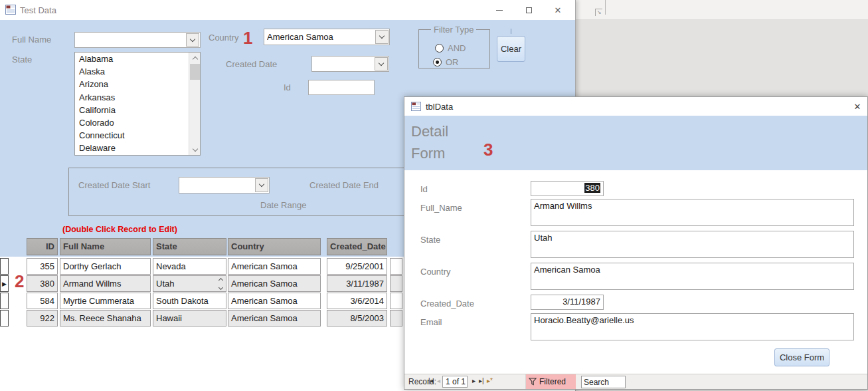 The height and width of the screenshot is (391, 868). Describe the element at coordinates (381, 64) in the screenshot. I see `created-date-dropdown-button` at that location.